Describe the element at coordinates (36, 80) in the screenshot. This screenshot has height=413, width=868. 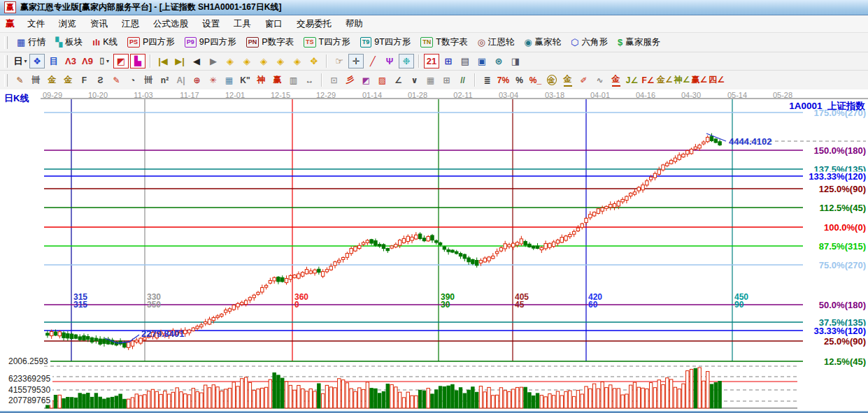
I see `scale-ruler-tool-button: 卌` at that location.